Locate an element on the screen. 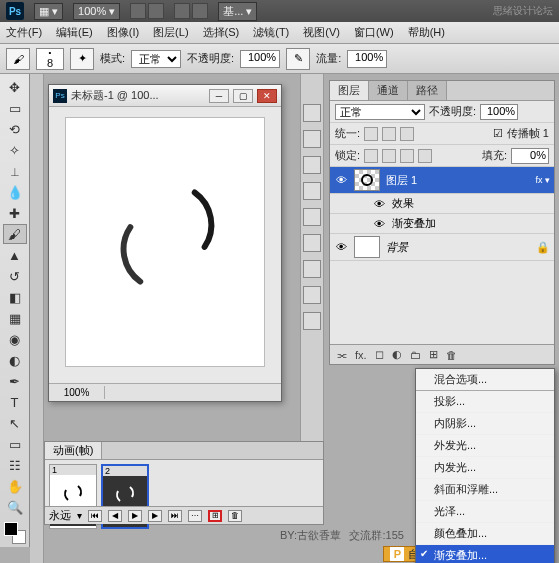 Image resolution: width=559 pixels, height=563 pixels. move-tool: ✥ is located at coordinates (15, 87).